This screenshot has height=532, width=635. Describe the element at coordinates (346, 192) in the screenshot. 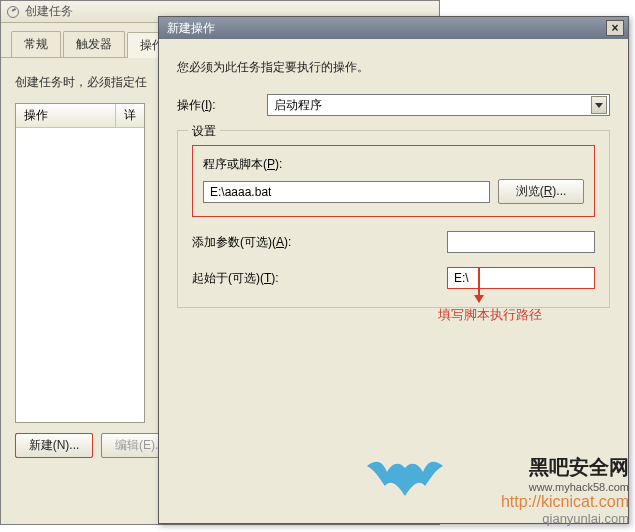

I see `program-input` at that location.